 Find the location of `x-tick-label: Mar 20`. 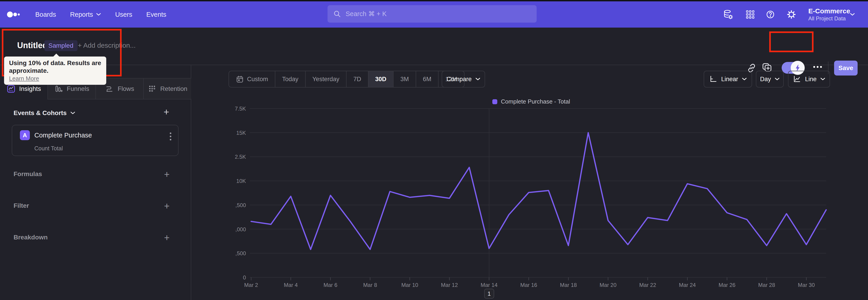

x-tick-label: Mar 20 is located at coordinates (608, 285).